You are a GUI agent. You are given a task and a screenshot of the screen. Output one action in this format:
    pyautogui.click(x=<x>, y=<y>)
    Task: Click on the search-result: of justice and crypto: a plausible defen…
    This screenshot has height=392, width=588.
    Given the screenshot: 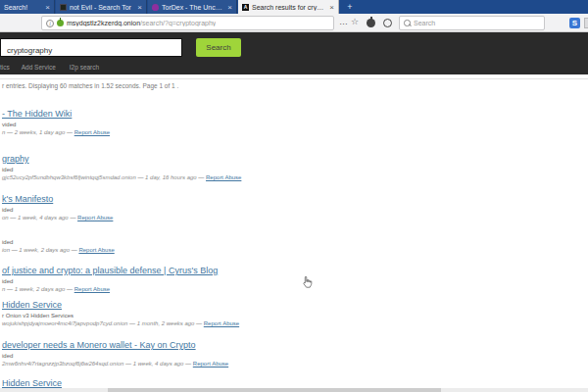 What is the action you would take?
    pyautogui.click(x=110, y=279)
    